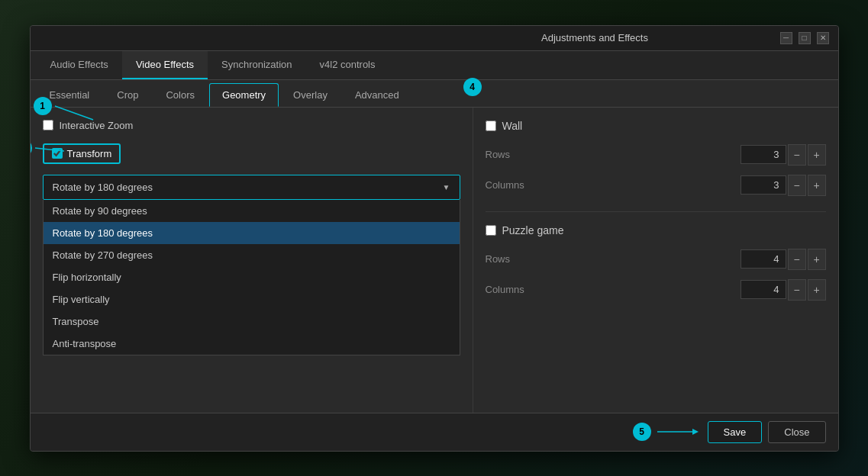  What do you see at coordinates (656, 212) in the screenshot?
I see `section-divider` at bounding box center [656, 212].